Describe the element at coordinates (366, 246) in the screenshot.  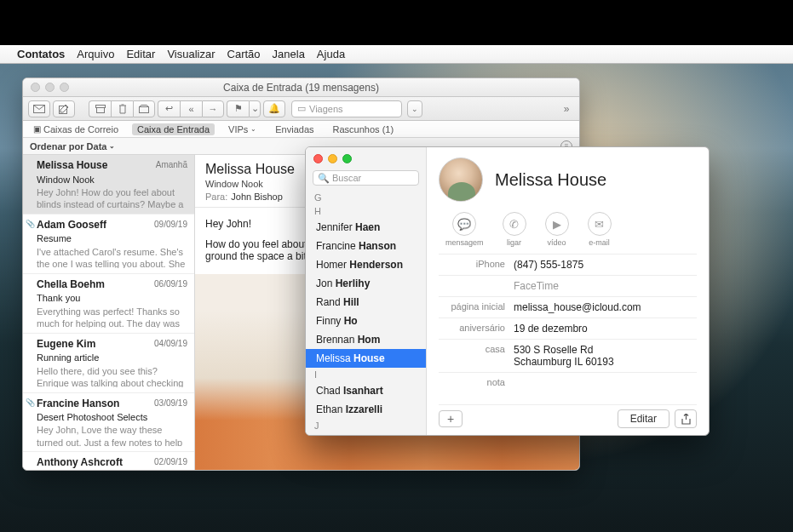
I see `contact-list-item: Francine Hanson` at that location.